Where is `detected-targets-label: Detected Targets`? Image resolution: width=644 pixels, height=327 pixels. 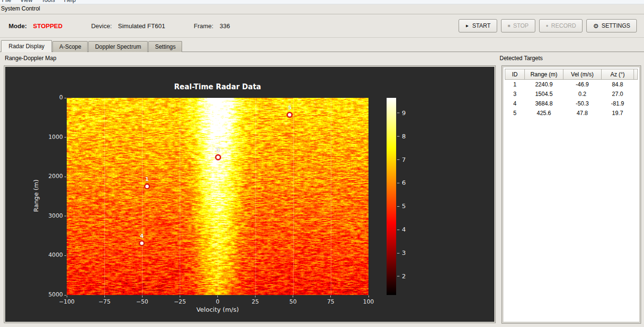
detected-targets-label: Detected Targets is located at coordinates (521, 58).